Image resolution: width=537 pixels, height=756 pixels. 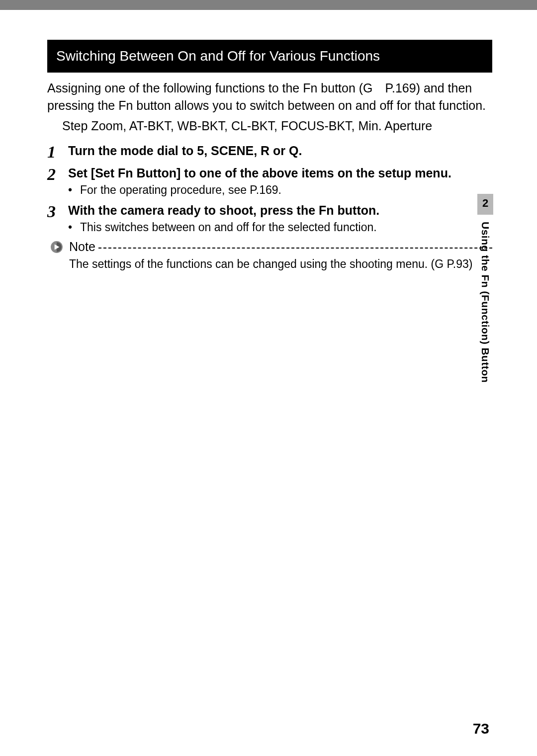 I want to click on step-number: 3, so click(x=58, y=212).